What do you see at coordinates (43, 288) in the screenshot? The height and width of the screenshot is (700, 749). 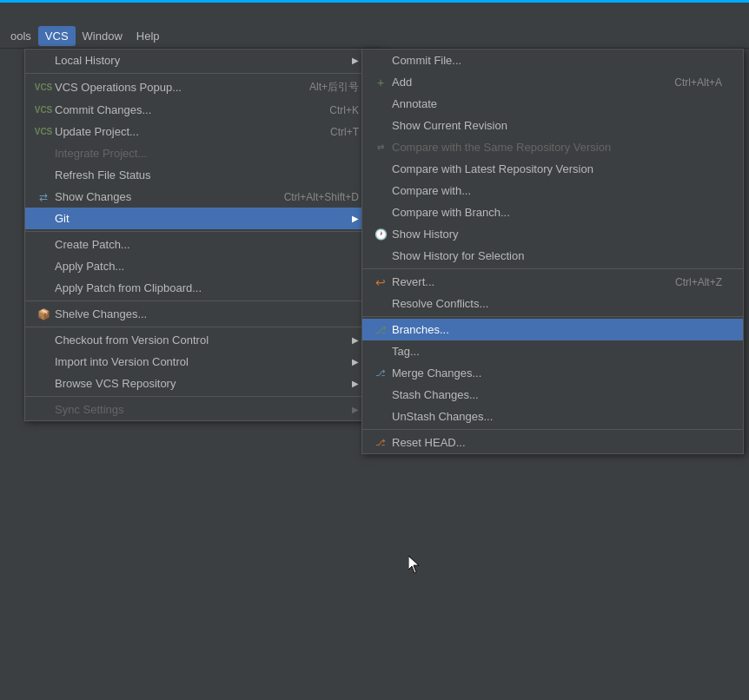 I see `apply-patch-clipboard-icon` at bounding box center [43, 288].